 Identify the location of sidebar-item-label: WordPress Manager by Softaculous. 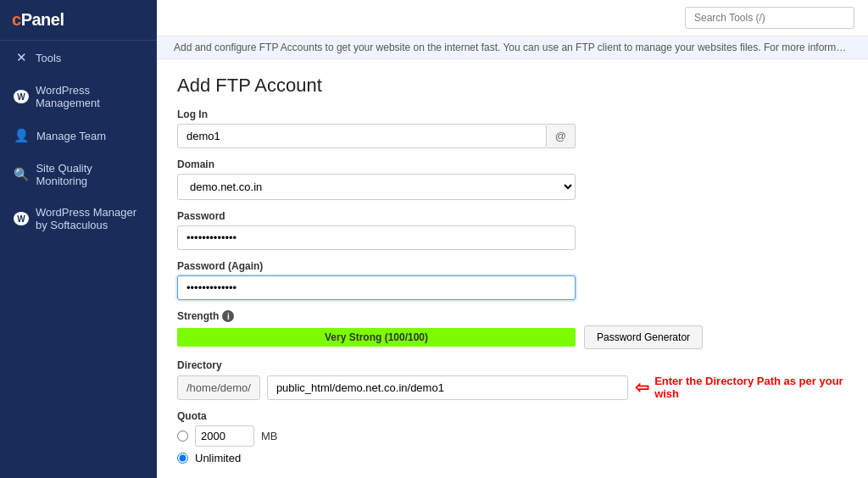
(90, 219).